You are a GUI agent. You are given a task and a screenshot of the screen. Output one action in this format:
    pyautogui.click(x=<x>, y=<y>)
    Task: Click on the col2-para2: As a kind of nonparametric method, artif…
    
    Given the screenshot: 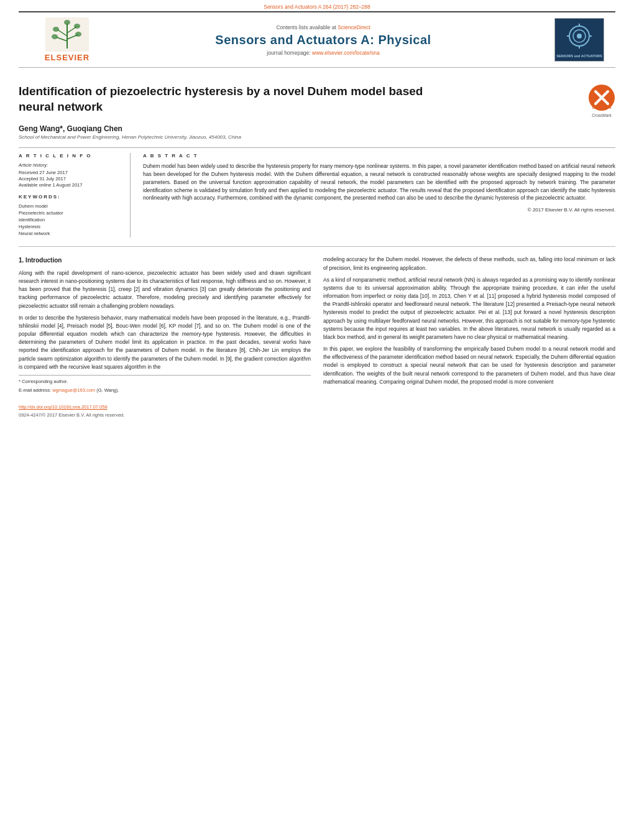 What is the action you would take?
    pyautogui.click(x=469, y=308)
    